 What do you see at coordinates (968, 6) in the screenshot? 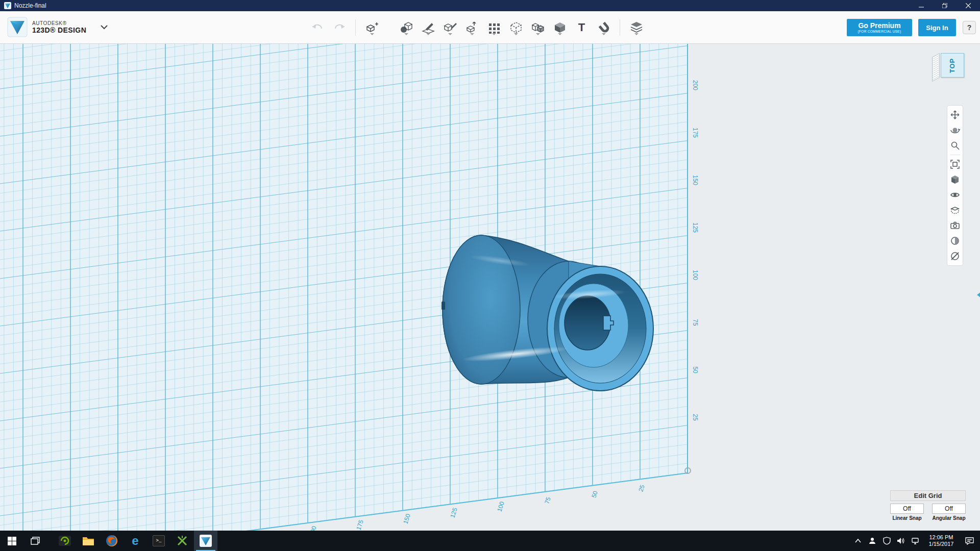
I see `close-icon` at bounding box center [968, 6].